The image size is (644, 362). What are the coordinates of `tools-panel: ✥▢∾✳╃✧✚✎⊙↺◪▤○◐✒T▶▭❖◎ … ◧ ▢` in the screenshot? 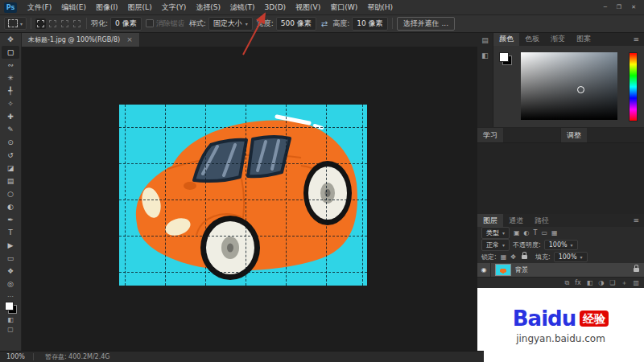 It's located at (11, 191).